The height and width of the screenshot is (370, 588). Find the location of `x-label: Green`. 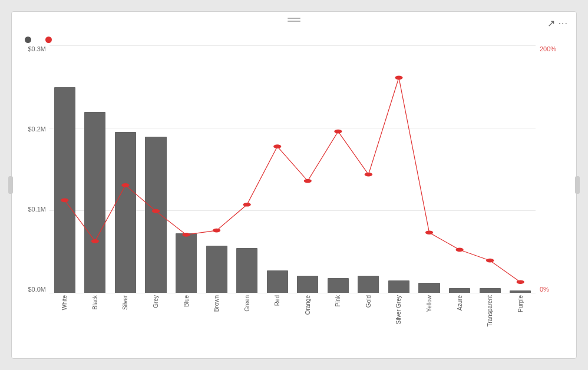

x-label: Green is located at coordinates (247, 305).